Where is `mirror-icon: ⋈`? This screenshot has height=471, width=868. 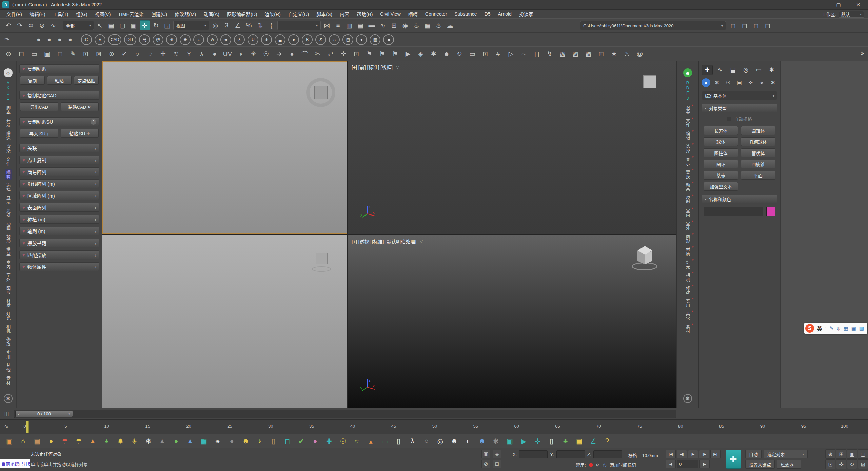
mirror-icon: ⋈ is located at coordinates (327, 25).